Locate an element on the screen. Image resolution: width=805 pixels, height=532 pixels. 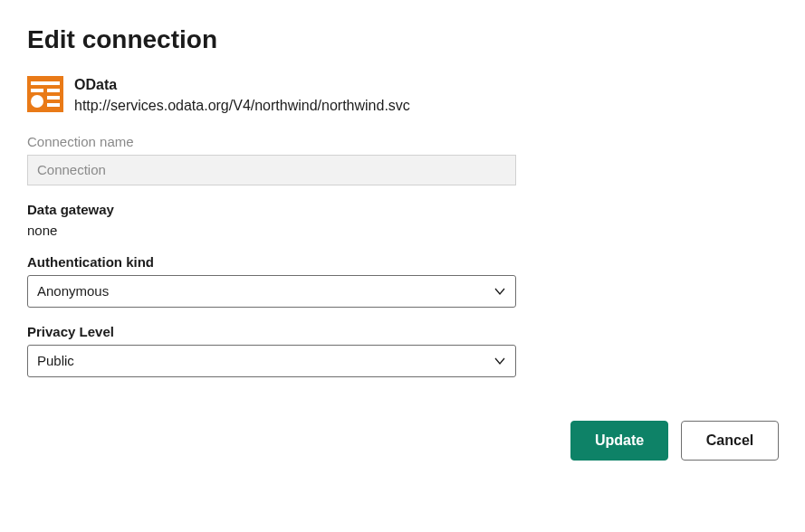
page-title: Edit connection is located at coordinates (402, 40).